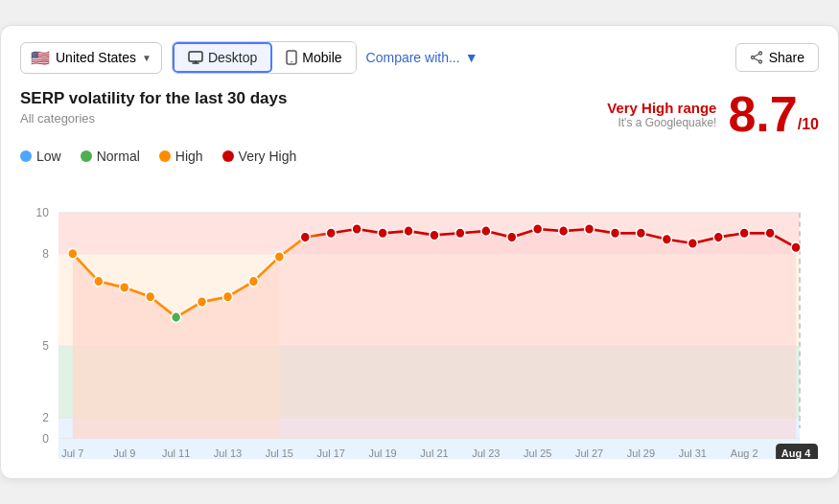  What do you see at coordinates (73, 453) in the screenshot?
I see `svg-text: Jul 7` at bounding box center [73, 453].